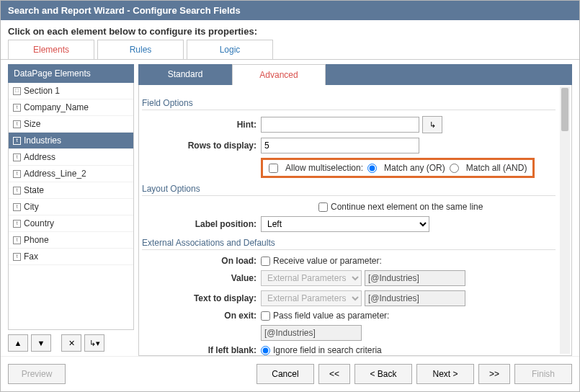 The width and height of the screenshot is (580, 392). What do you see at coordinates (349, 146) in the screenshot?
I see `row-rows: Rows to display:` at bounding box center [349, 146].